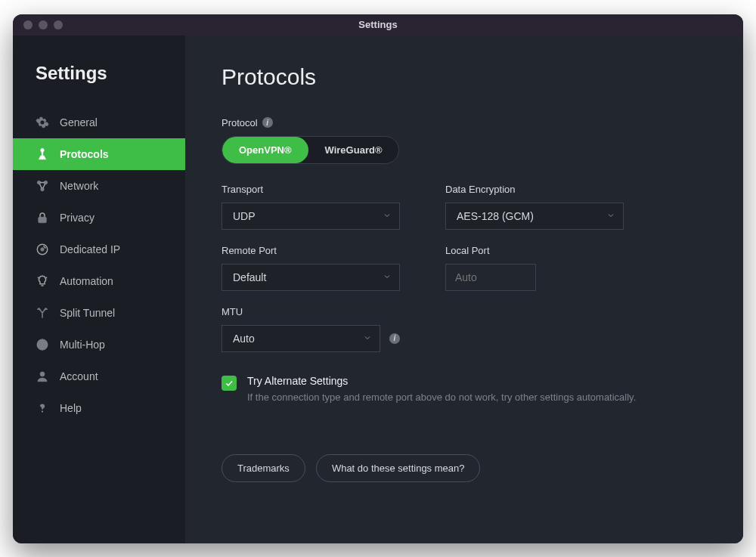 This screenshot has height=557, width=756. I want to click on sidebar-item-multi-hop: Multi-Hop, so click(99, 345).